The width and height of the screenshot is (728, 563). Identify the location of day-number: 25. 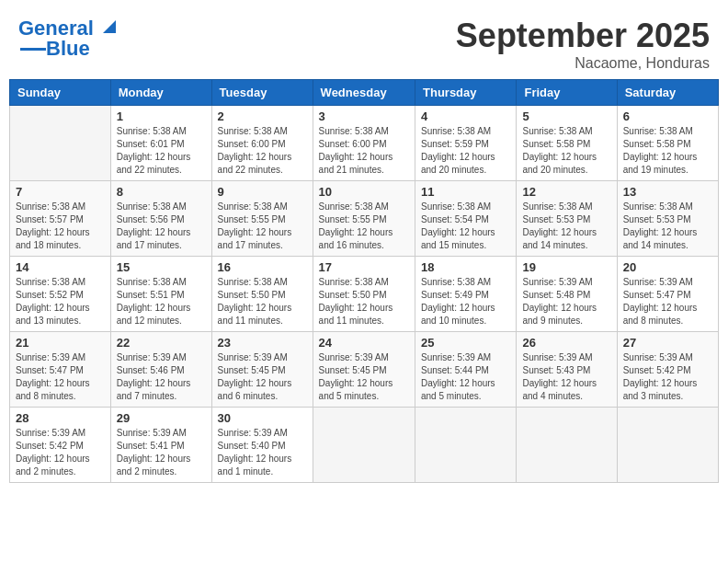
(465, 342).